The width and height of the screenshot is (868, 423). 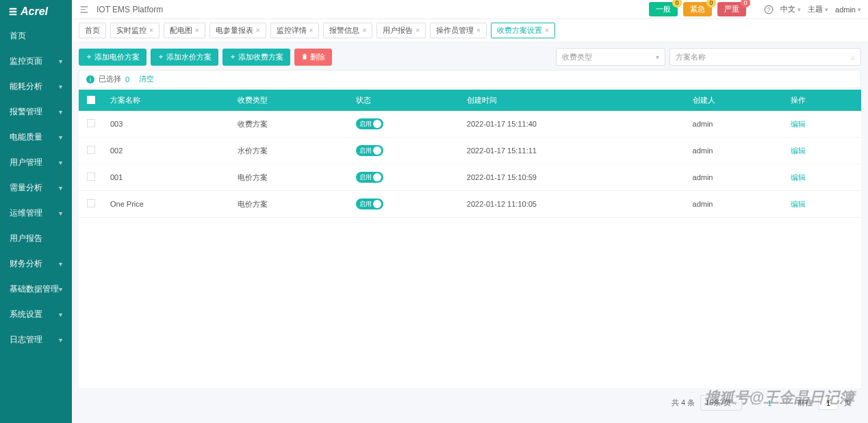 What do you see at coordinates (698, 10) in the screenshot?
I see `alert-badge-1: 紧急0` at bounding box center [698, 10].